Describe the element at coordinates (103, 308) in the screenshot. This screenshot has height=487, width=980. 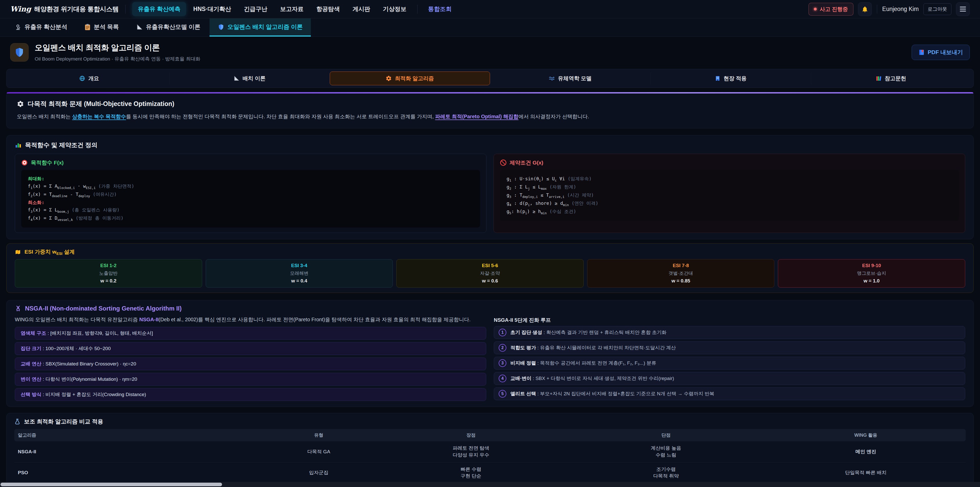
I see `section-title: NSGA-II (Non-dominated Sorting Genetic A…` at that location.